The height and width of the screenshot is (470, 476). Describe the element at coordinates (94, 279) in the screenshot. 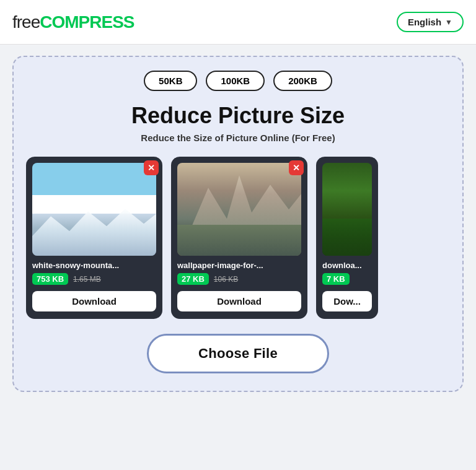

I see `card-sizes-1: 753 KB 1.65 MB` at that location.